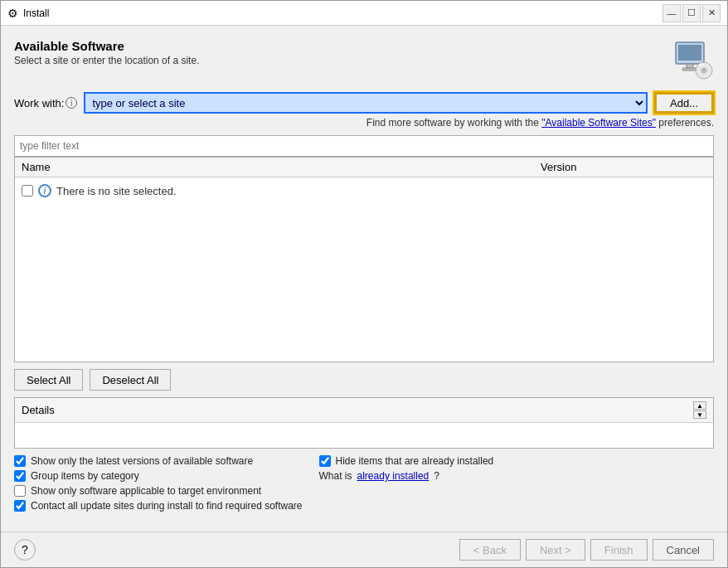 Image resolution: width=728 pixels, height=568 pixels. Describe the element at coordinates (364, 423) in the screenshot. I see `details-section: Details ▲ ▼` at that location.